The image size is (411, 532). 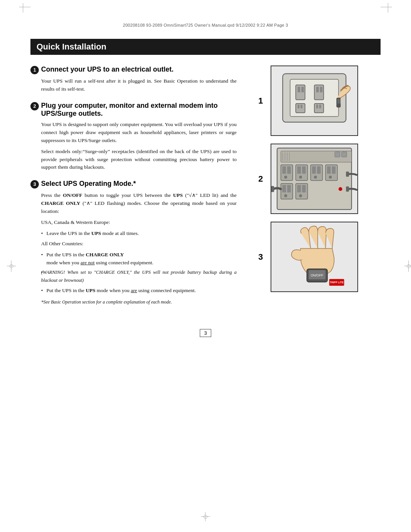 What do you see at coordinates (35, 106) in the screenshot?
I see `step-2-number: 2` at bounding box center [35, 106].